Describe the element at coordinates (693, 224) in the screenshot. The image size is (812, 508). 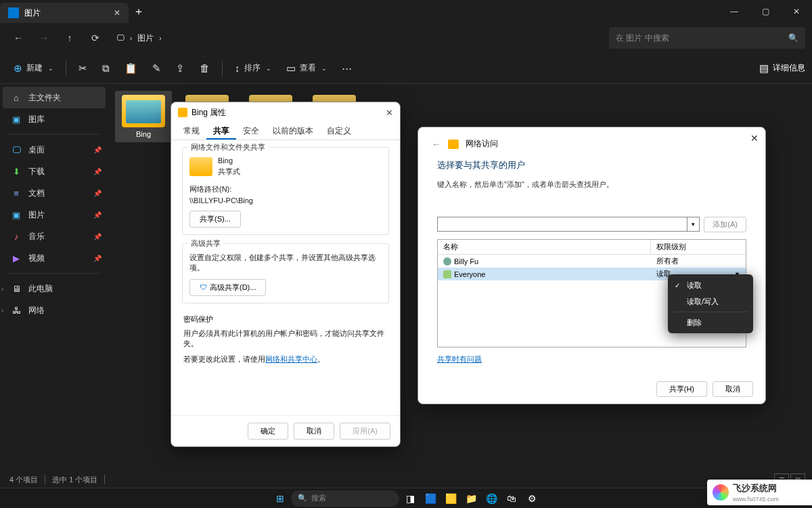
I see `chevron-down-icon: ▾` at that location.